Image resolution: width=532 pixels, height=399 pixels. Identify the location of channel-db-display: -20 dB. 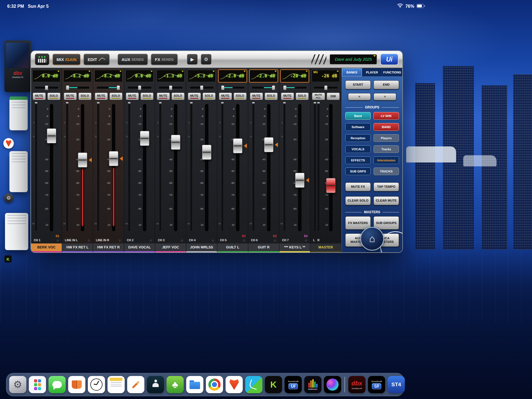
(295, 76).